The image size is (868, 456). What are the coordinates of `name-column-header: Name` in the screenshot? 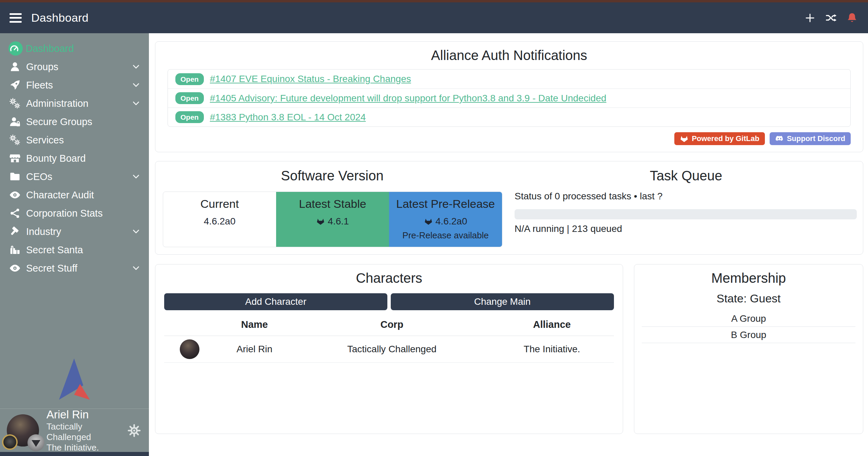 It's located at (254, 325).